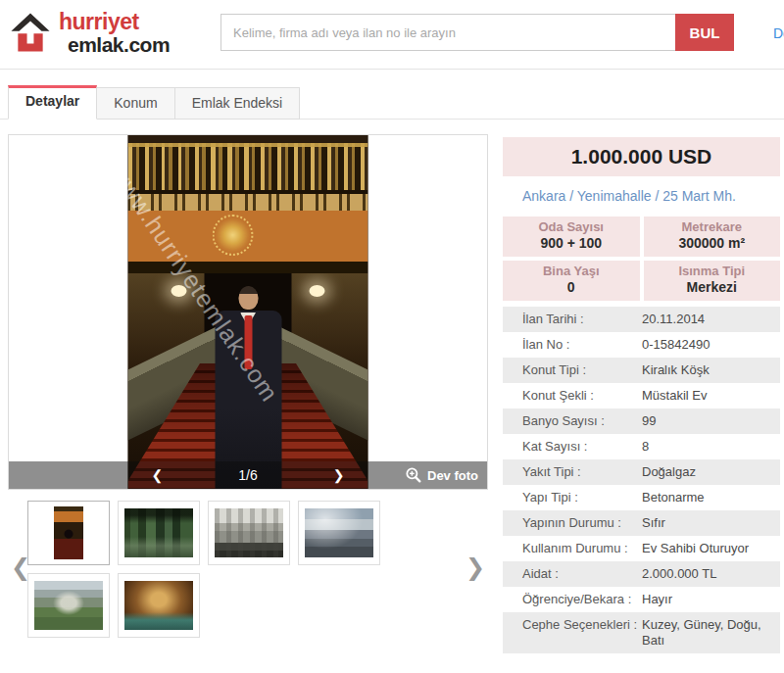 This screenshot has height=673, width=784. What do you see at coordinates (30, 32) in the screenshot?
I see `house-logo-icon` at bounding box center [30, 32].